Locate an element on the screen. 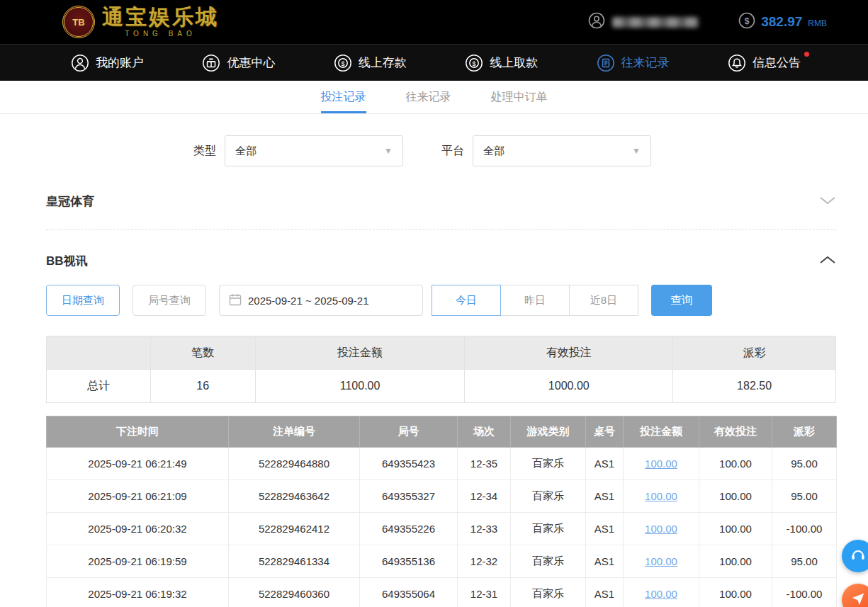 The width and height of the screenshot is (868, 607). last-8-days-button: 近8日 is located at coordinates (604, 300).